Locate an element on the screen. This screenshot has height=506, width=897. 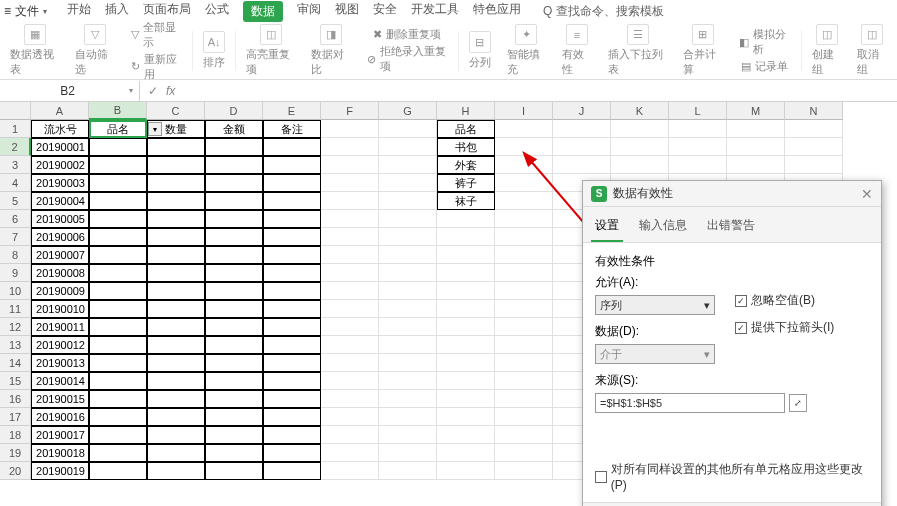
cell: 20190007 is located at coordinates (60, 255).